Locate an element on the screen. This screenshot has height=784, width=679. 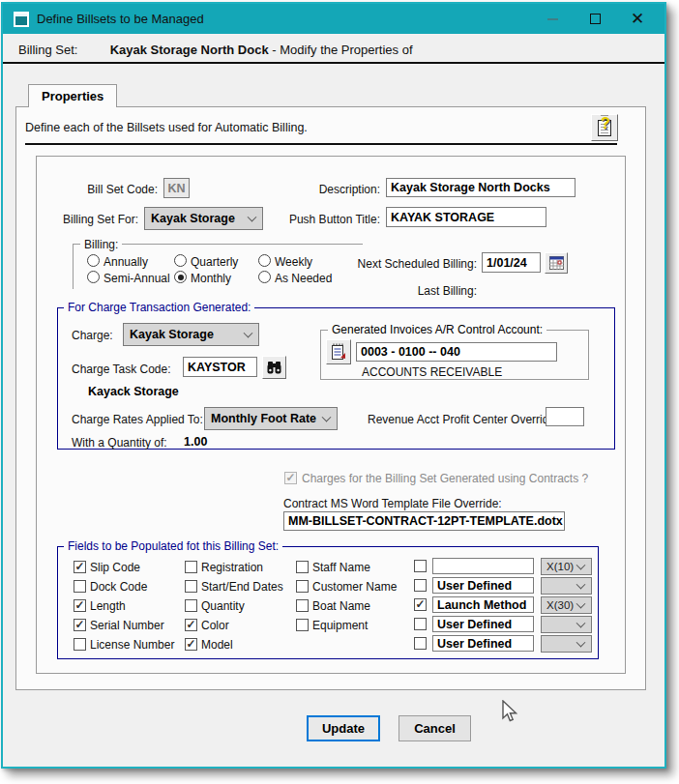
account-ledger-icon is located at coordinates (339, 352).